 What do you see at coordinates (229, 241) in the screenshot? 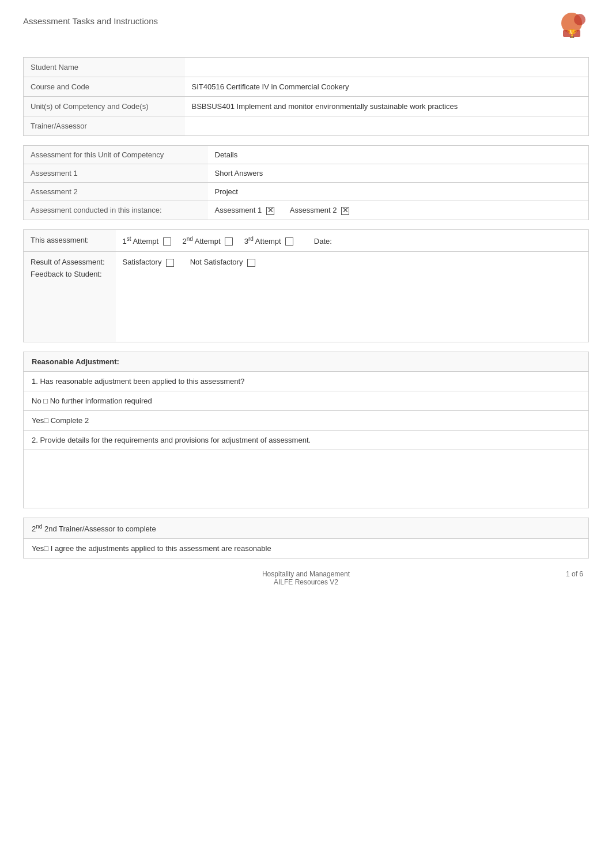
I see `second-attempt-checkbox` at bounding box center [229, 241].